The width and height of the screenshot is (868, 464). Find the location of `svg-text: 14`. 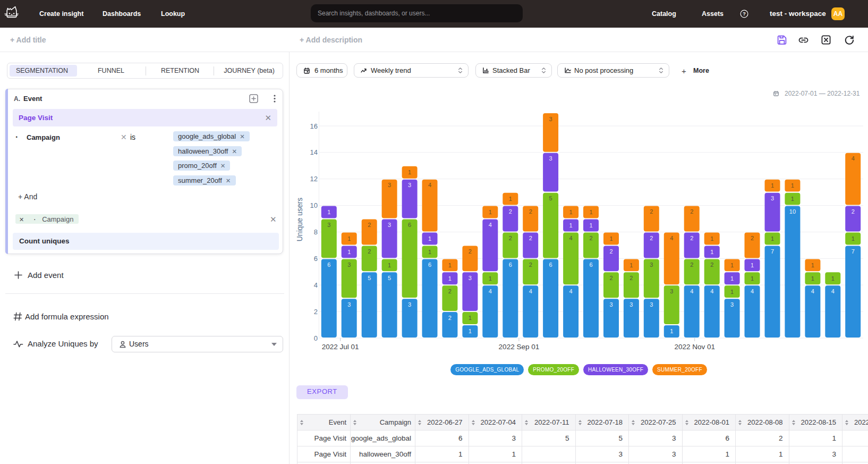

svg-text: 14 is located at coordinates (314, 152).